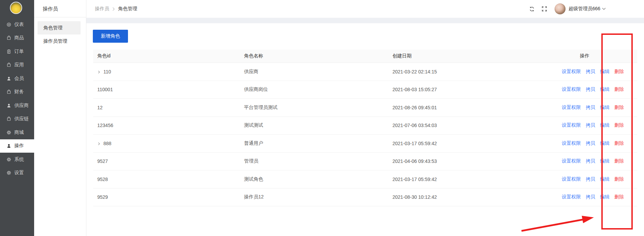  I want to click on sidebar-item-label: 供应链, so click(22, 119).